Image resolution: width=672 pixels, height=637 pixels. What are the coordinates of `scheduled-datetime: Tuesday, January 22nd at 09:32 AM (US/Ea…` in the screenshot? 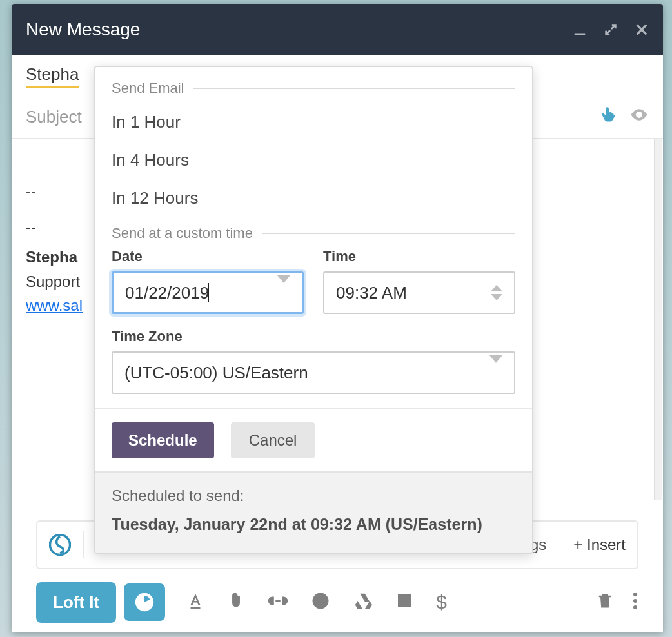 It's located at (313, 525).